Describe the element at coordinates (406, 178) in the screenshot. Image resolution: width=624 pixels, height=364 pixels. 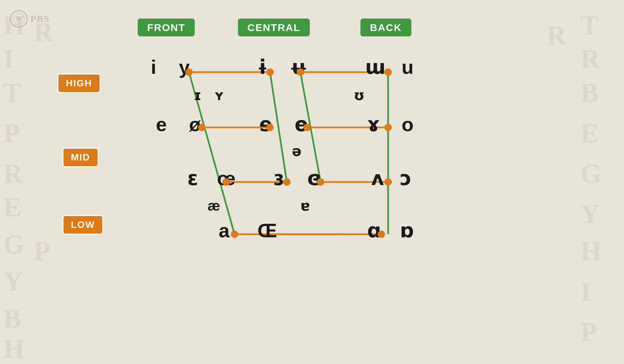
I see `ipa-open-o: ɔ` at that location.